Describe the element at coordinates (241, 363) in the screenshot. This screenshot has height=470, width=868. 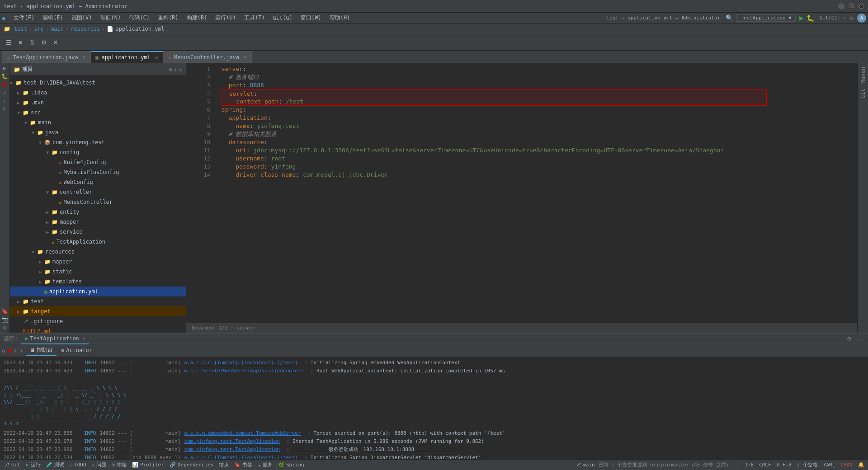
I see `log-class-1: o.a.c.c.C.[Tomcat].[localhost].[/test]` at that location.